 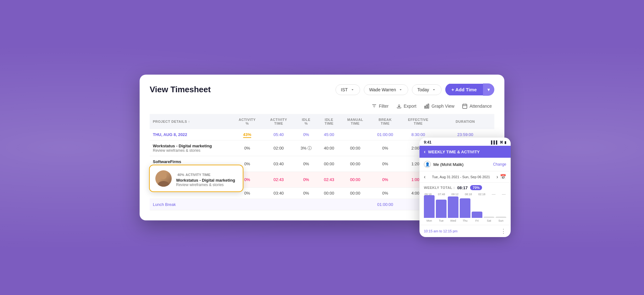 I want to click on time-range-row: 10:15 am to 12:15 pm ⋮, so click(x=465, y=231).